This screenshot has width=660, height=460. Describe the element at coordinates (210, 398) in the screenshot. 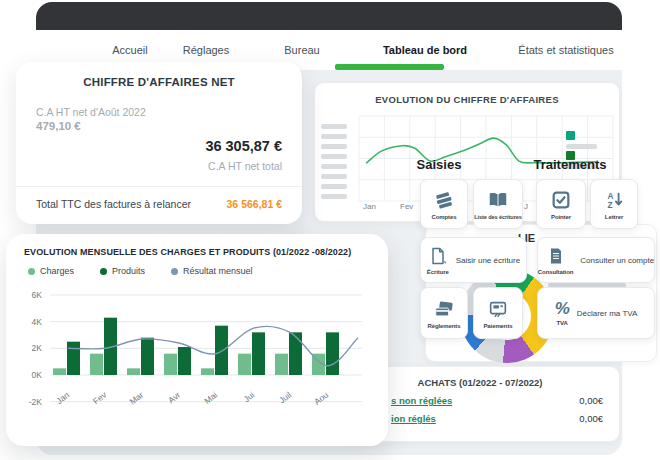

I see `xtick-label: Mai` at that location.